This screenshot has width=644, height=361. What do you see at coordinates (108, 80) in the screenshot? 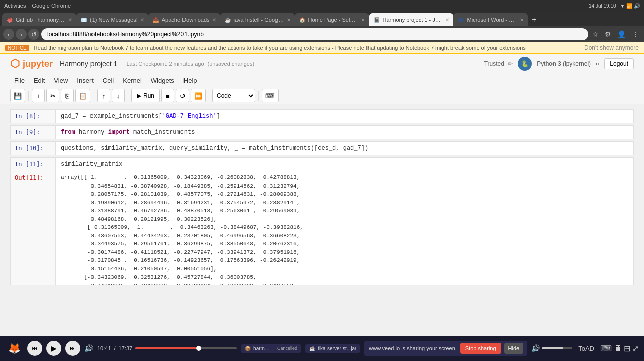
I see `menu-cell: Cell` at bounding box center [108, 80].